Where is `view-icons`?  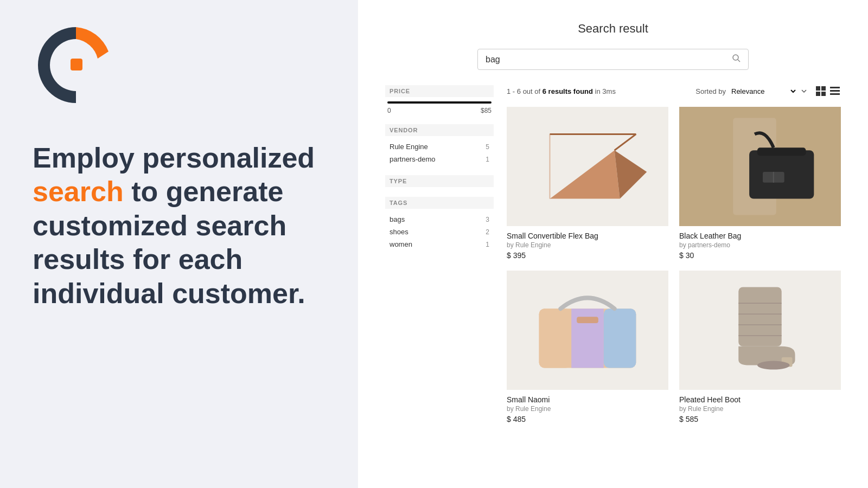 view-icons is located at coordinates (828, 91).